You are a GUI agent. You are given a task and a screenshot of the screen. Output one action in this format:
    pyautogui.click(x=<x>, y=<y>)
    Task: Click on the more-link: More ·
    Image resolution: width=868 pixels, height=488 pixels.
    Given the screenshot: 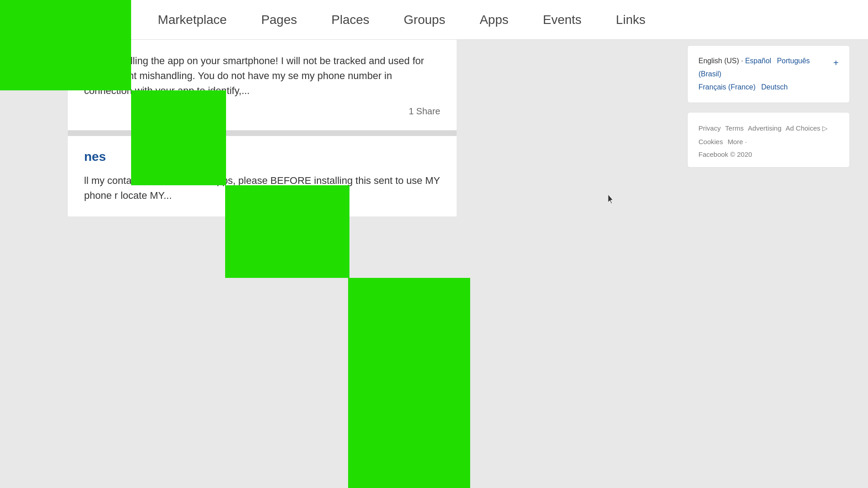 What is the action you would take?
    pyautogui.click(x=737, y=142)
    